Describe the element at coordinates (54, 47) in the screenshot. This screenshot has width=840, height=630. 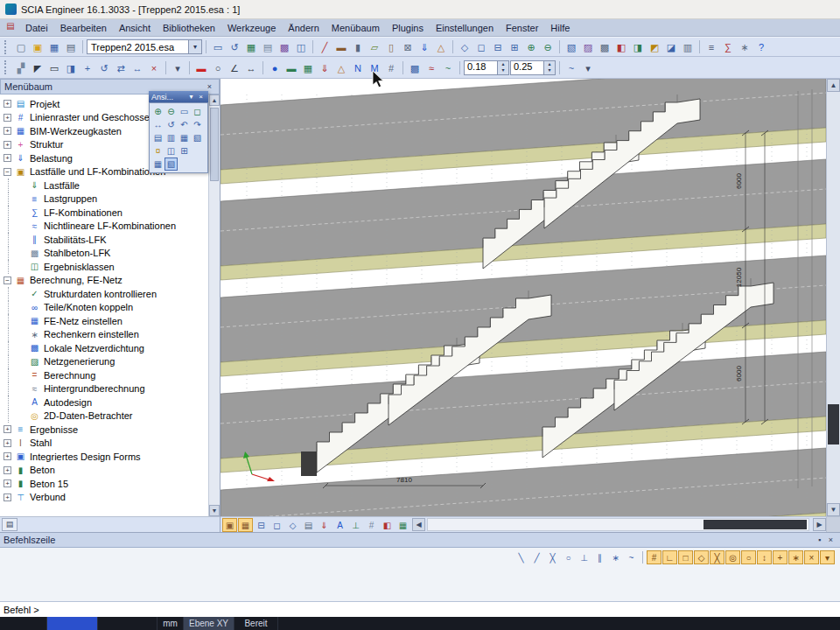
I see `save-icon: ▦` at that location.